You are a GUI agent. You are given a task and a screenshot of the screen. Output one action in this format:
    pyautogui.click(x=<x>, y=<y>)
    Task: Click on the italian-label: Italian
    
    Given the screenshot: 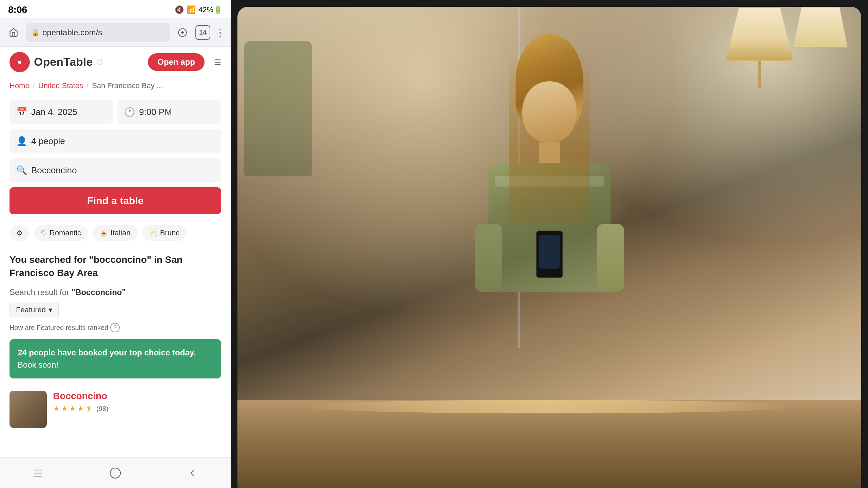 What is the action you would take?
    pyautogui.click(x=121, y=233)
    